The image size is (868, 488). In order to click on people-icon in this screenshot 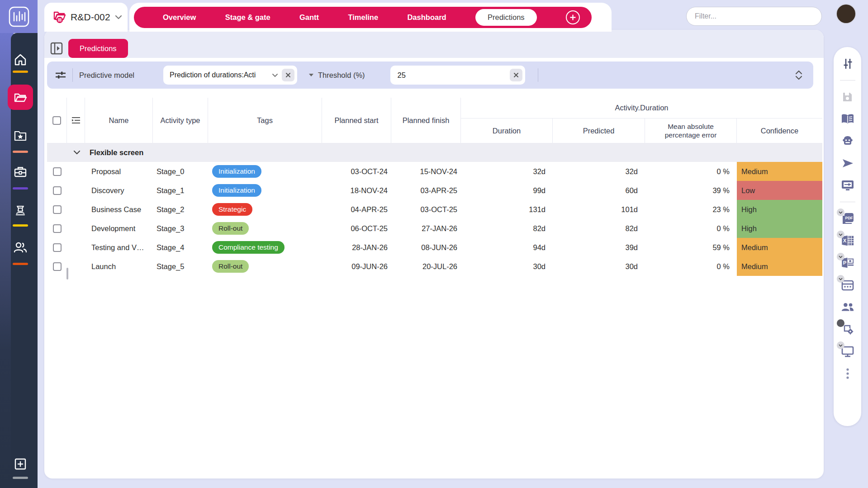, I will do `click(848, 307)`.